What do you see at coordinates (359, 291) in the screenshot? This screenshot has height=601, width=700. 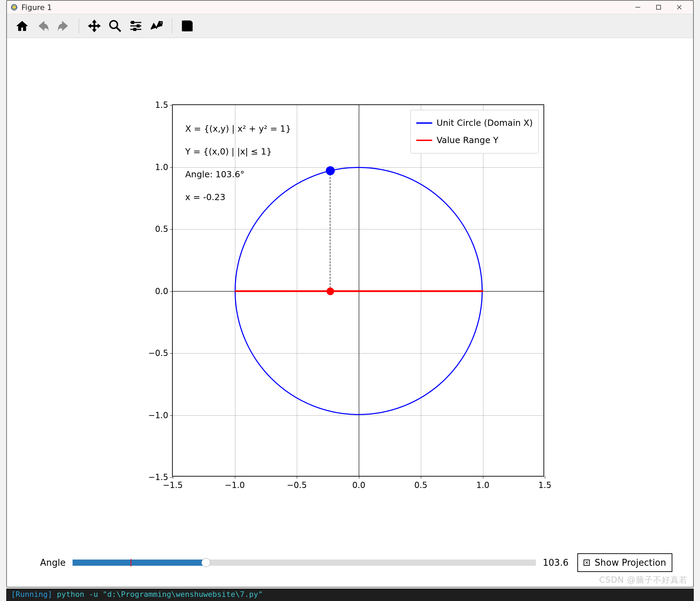 I see `value-range-line` at bounding box center [359, 291].